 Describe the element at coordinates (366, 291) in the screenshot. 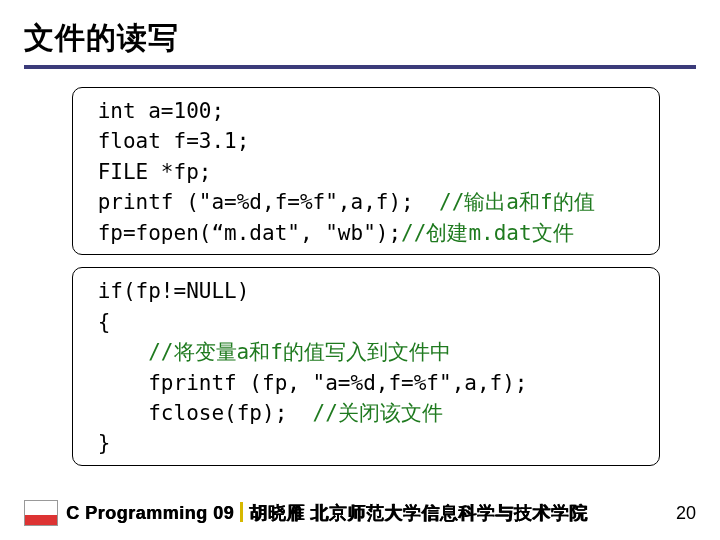

I see `code-line: if(fp!=NULL)` at that location.